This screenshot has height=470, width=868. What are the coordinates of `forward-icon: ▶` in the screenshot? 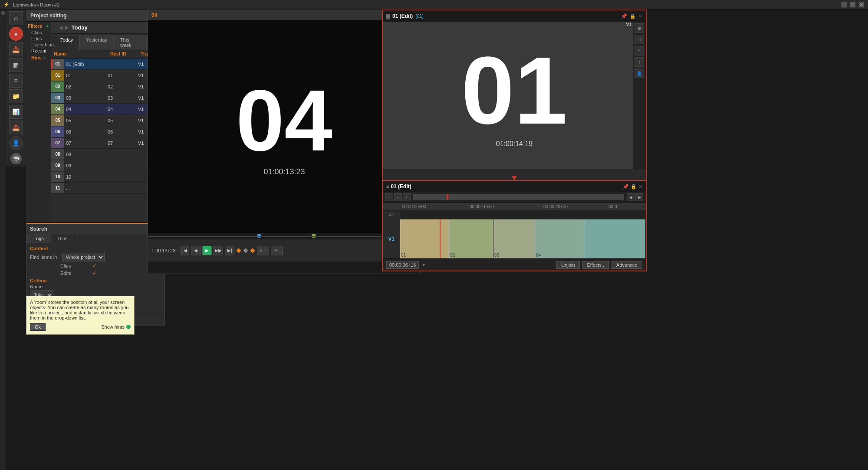 It's located at (67, 28).